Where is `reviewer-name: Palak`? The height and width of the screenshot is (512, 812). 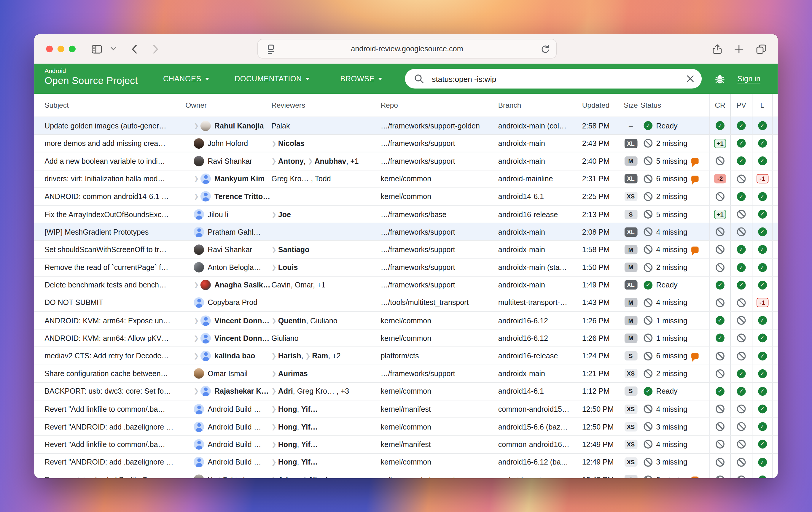
reviewer-name: Palak is located at coordinates (281, 126).